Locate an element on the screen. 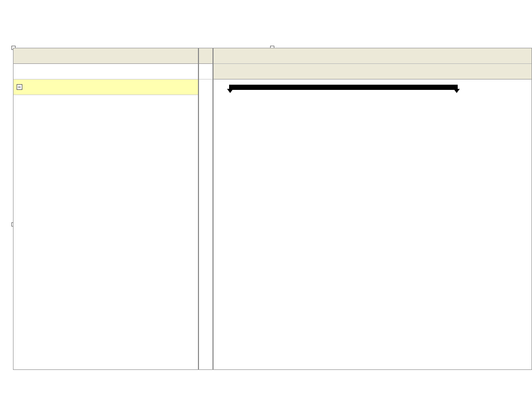 Image resolution: width=532 pixels, height=399 pixels. slide-title is located at coordinates (266, 7).